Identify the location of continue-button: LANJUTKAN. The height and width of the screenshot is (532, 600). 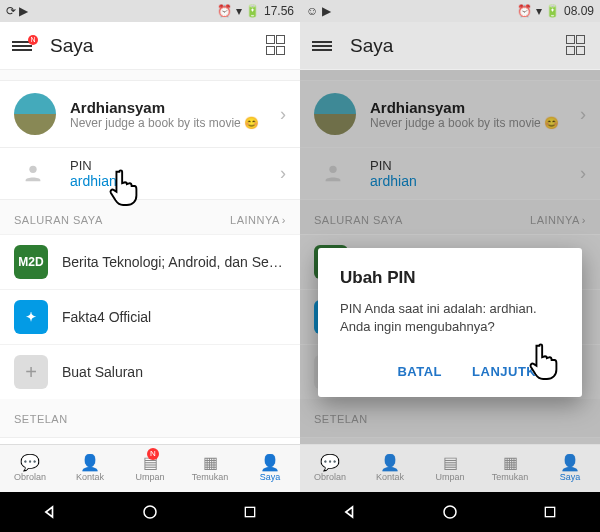
(514, 372).